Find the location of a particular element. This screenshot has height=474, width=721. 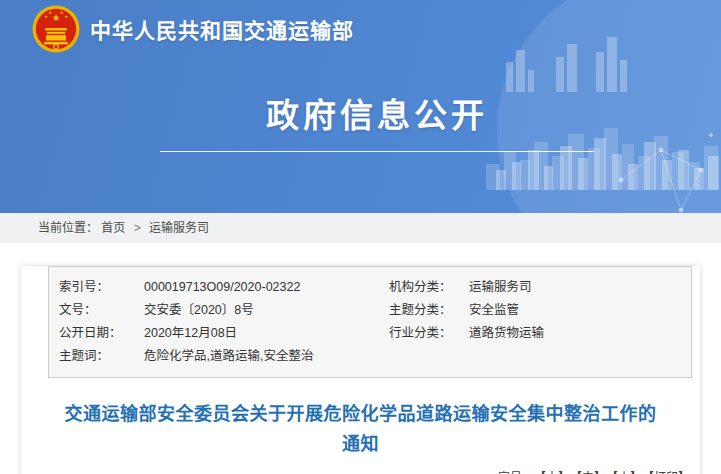

info-value: 危险化学品,道路运输,安全整治 is located at coordinates (228, 356).